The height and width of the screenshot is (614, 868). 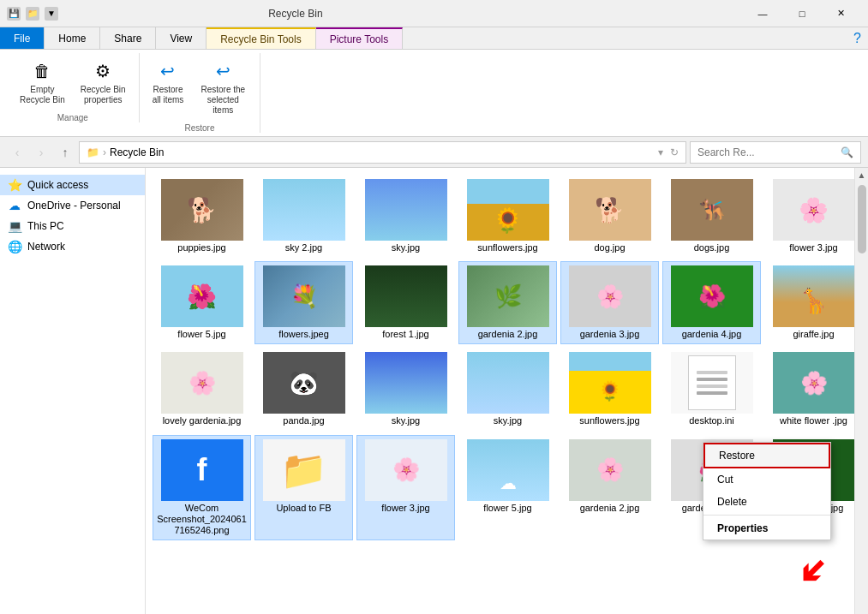 What do you see at coordinates (857, 38) in the screenshot?
I see `help-button: ?` at bounding box center [857, 38].